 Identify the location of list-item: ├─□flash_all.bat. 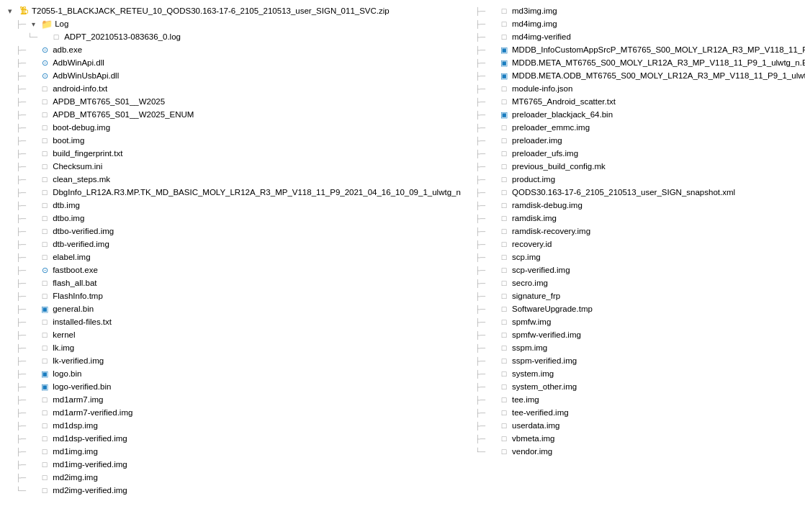
(233, 283).